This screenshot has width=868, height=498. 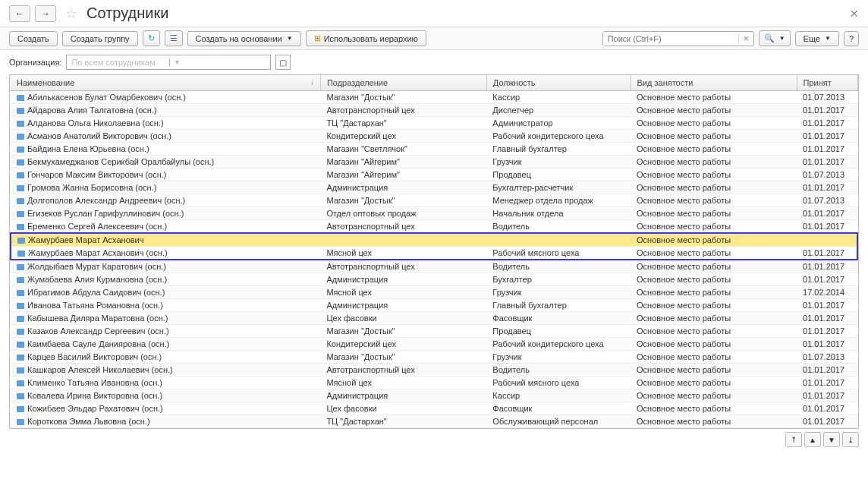 I want to click on find-button: 🔍▼, so click(x=775, y=38).